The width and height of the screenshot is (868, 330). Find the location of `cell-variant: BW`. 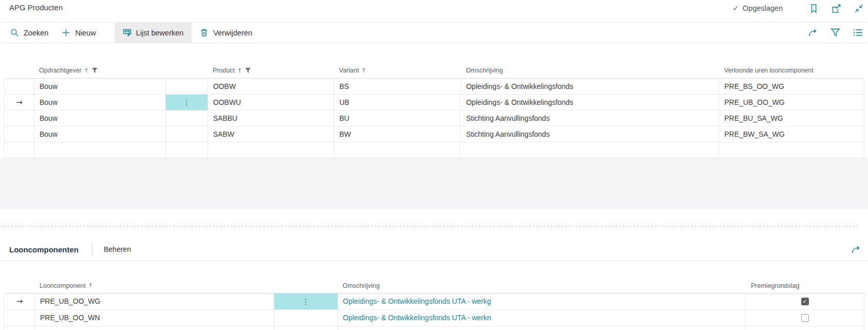

cell-variant: BW is located at coordinates (398, 134).